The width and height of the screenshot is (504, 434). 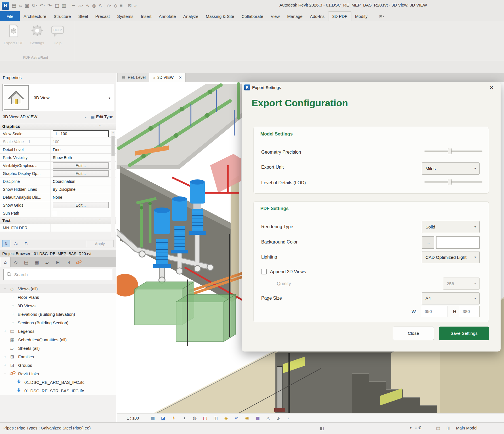 I want to click on sun-path-checkbox, so click(x=55, y=213).